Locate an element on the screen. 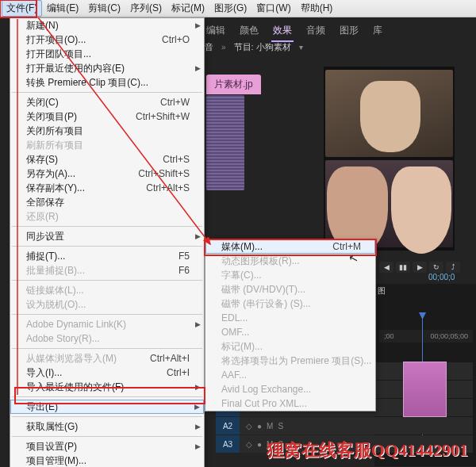 Image resolution: width=476 pixels, height=467 pixels. tab-颜色: 颜色 is located at coordinates (249, 32).